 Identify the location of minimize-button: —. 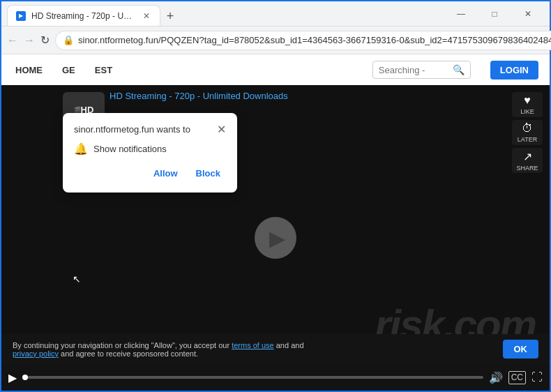
(461, 14).